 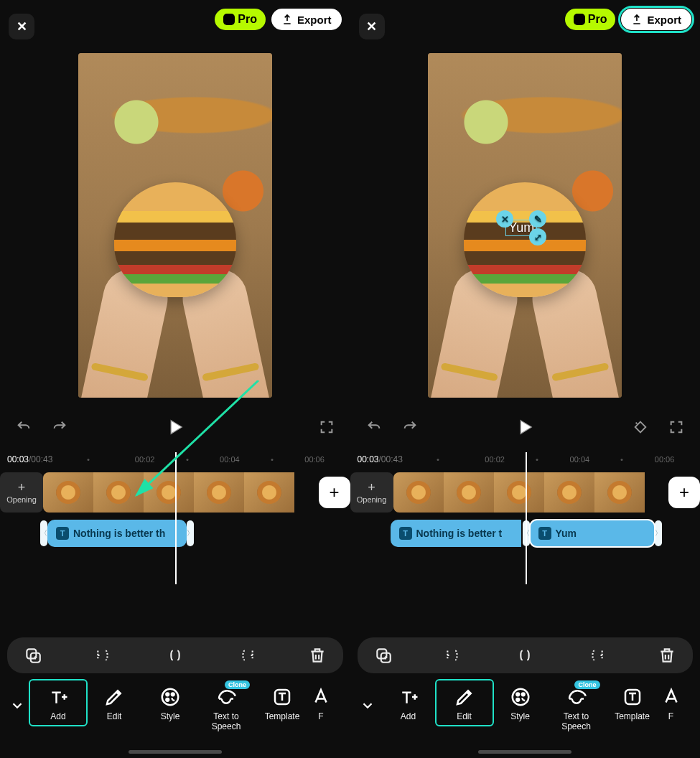 I want to click on video-preview, so click(x=175, y=225).